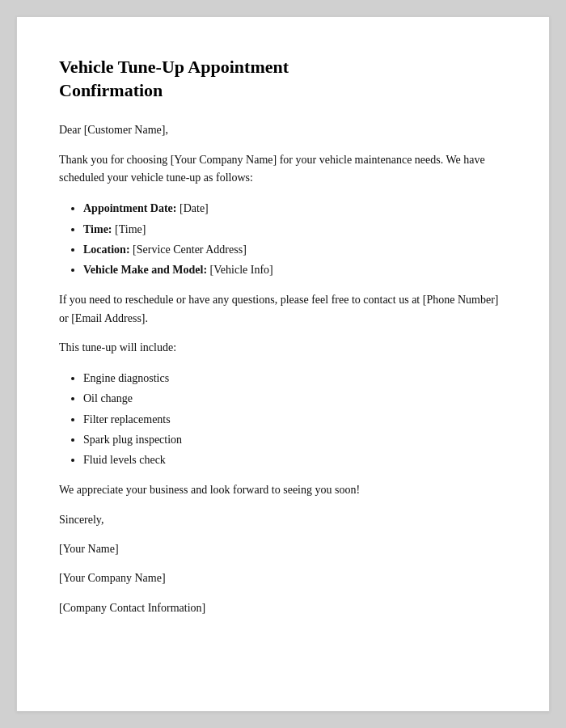 Image resolution: width=566 pixels, height=728 pixels. Describe the element at coordinates (295, 459) in the screenshot. I see `list-item: Fluid levels check` at that location.